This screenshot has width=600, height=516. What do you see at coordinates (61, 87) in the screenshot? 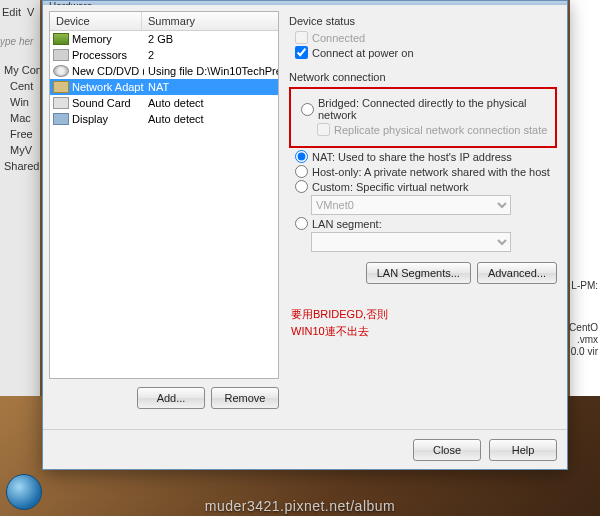
I see `net-icon` at bounding box center [61, 87].